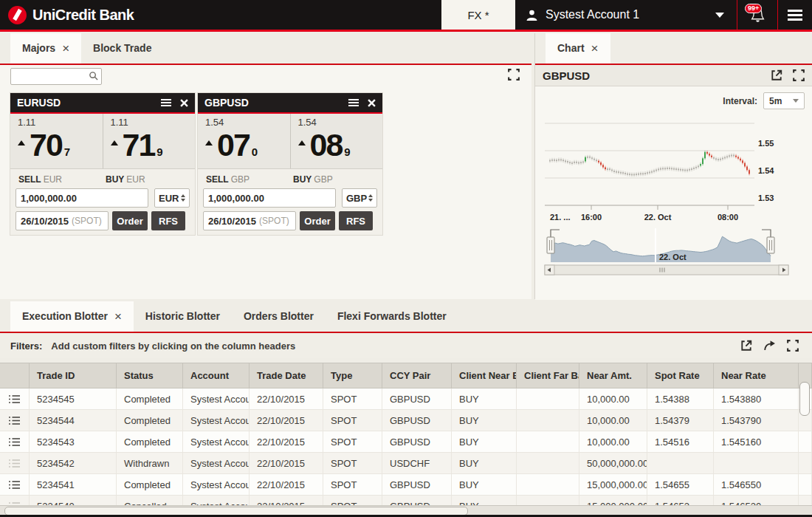 The width and height of the screenshot is (812, 517). I want to click on watchlist-tabstrip: Majors×Block Trade, so click(266, 49).